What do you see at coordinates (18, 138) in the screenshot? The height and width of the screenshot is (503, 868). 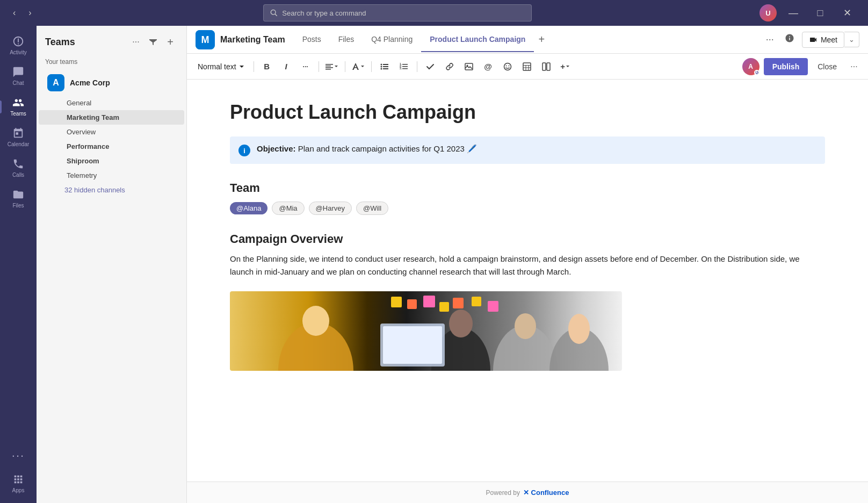 I see `sidebar-item-calendar: Calendar` at bounding box center [18, 138].